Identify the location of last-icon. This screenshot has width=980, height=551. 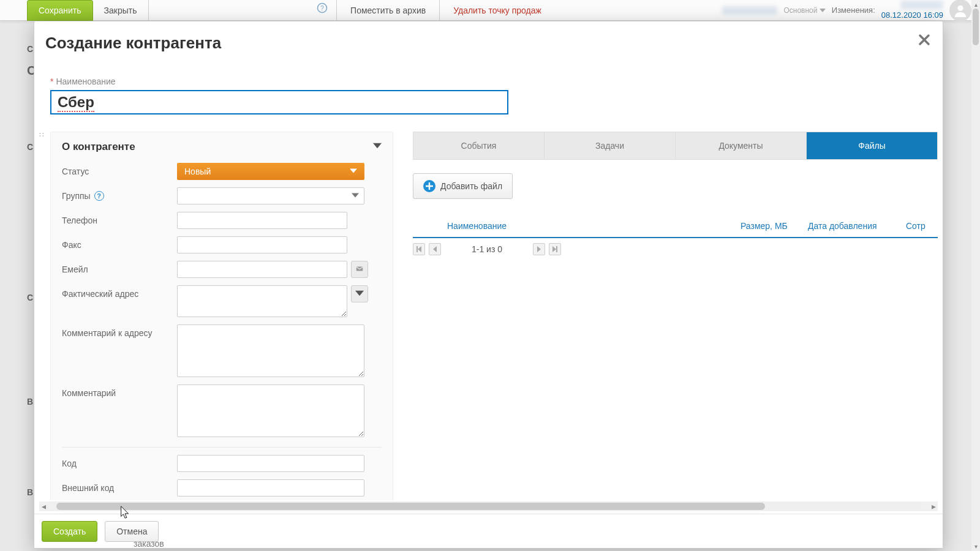
(555, 249).